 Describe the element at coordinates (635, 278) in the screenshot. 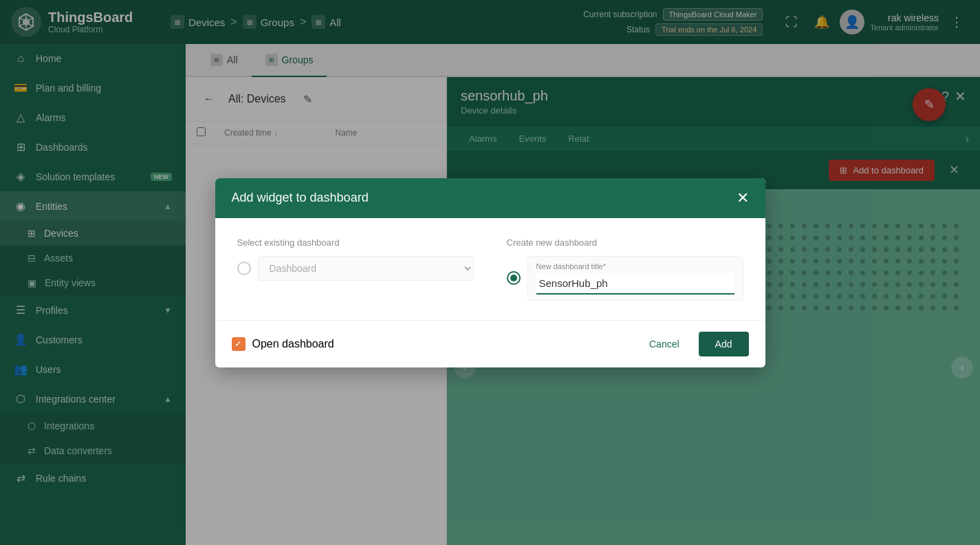

I see `new-dashboard-field: New dashboard title*` at that location.